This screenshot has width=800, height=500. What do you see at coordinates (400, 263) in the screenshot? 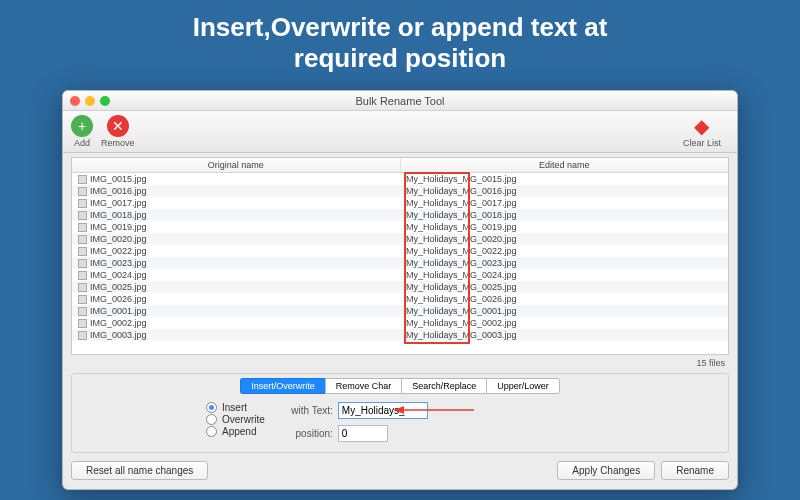
I see `table-row: IMG_0023.jpgMy_Holidays_MG_0023.jpg` at bounding box center [400, 263].